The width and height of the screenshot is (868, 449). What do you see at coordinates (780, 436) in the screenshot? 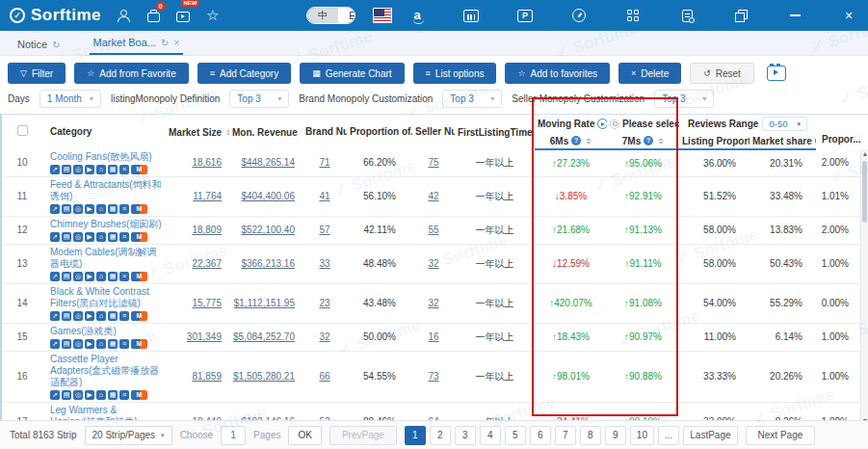
I see `next-page-button: Next Page` at bounding box center [780, 436].